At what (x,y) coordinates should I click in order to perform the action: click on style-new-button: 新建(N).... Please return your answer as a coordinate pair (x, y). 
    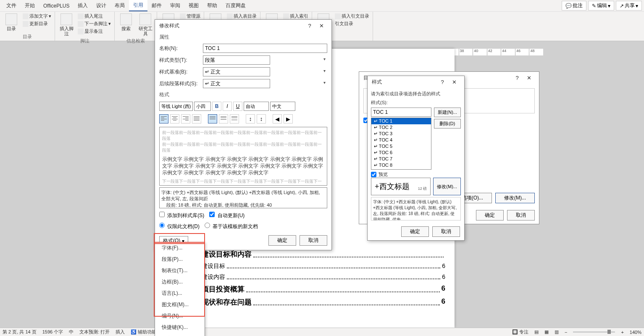
    Looking at the image, I should click on (447, 113).